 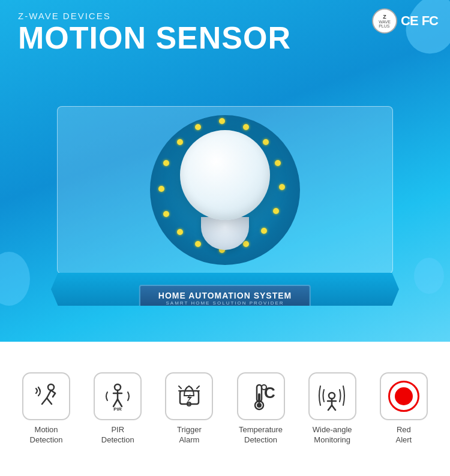 I want to click on red-alert-icon-box, so click(x=404, y=396).